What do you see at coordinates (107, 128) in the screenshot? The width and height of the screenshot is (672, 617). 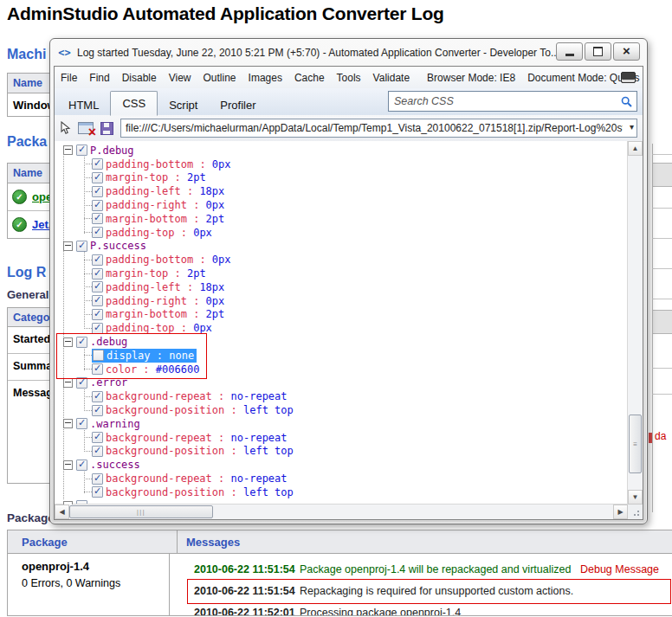 I see `save-icon` at bounding box center [107, 128].